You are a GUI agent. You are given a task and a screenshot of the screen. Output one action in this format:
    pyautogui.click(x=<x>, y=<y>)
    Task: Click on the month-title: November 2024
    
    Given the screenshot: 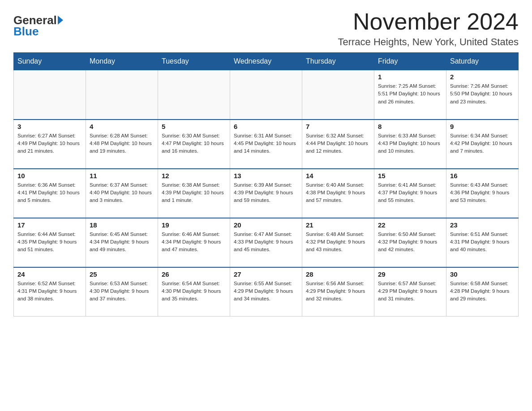 What is the action you would take?
    pyautogui.click(x=428, y=21)
    